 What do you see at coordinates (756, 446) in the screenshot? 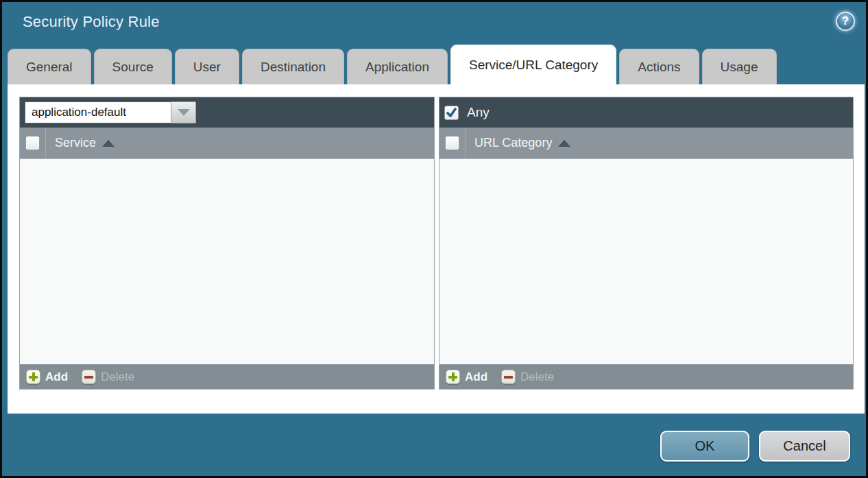
I see `dialog-action-buttons: OK Cancel` at bounding box center [756, 446].